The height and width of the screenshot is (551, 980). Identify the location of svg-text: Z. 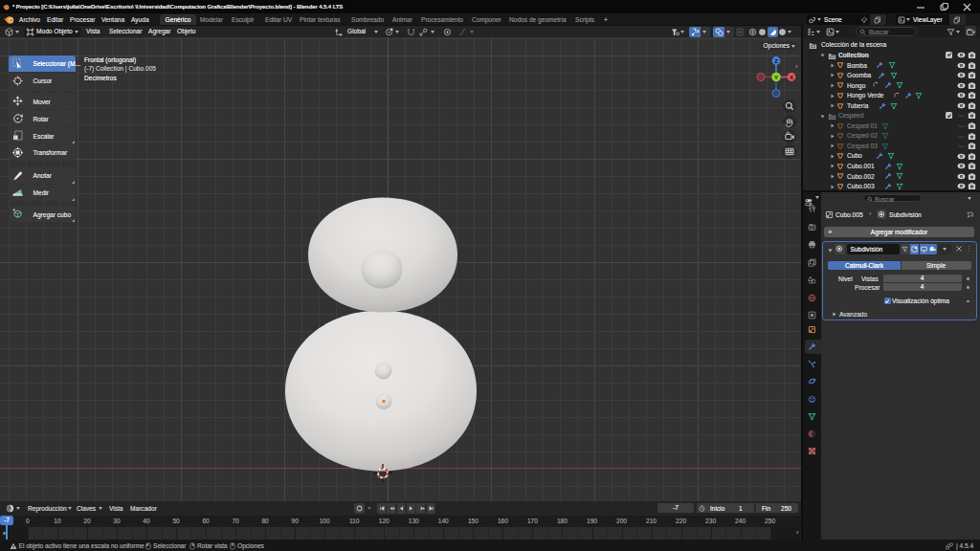
(776, 61).